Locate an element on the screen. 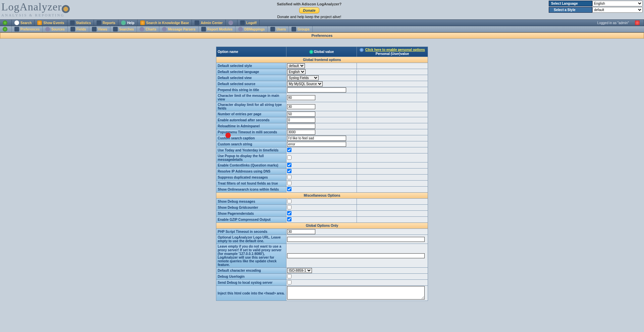 The width and height of the screenshot is (644, 332). donate-button: Donate is located at coordinates (309, 10).